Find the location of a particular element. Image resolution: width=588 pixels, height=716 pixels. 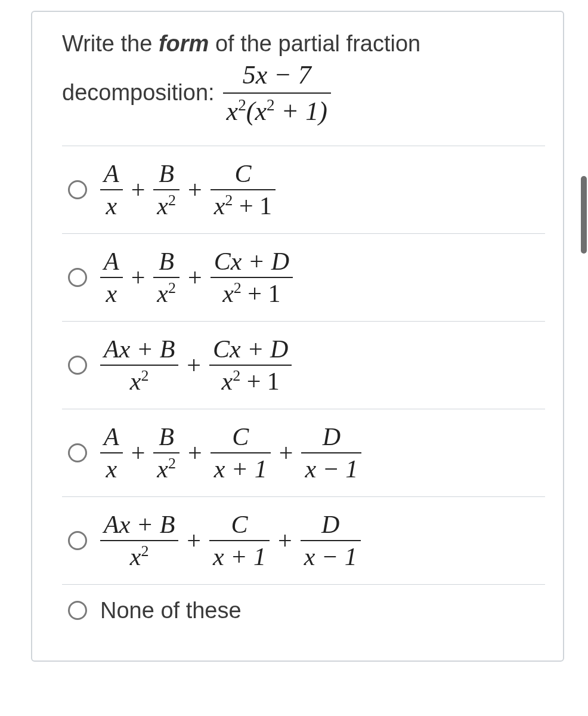

answer-option-1: Ax + Bx2 + Cx2 + 1 is located at coordinates (304, 190).